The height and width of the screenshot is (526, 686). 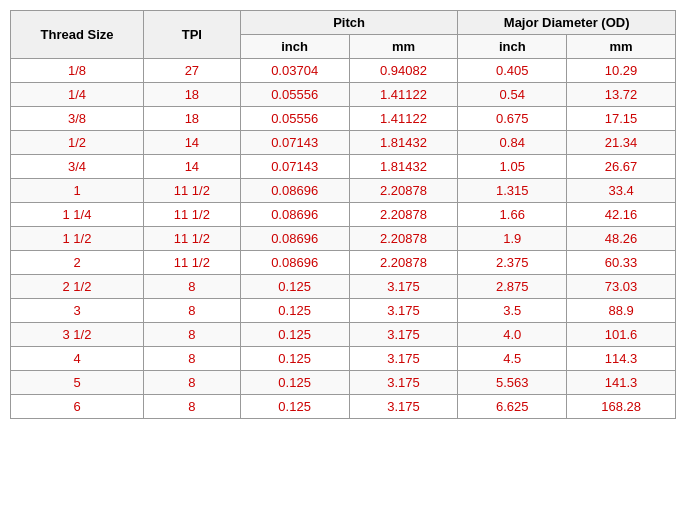 I want to click on cell-thread: 3/4, so click(x=78, y=167).